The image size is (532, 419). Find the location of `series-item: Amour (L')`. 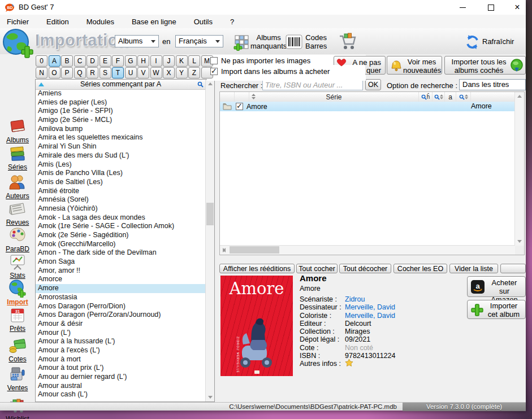

series-item: Amour (L') is located at coordinates (121, 333).